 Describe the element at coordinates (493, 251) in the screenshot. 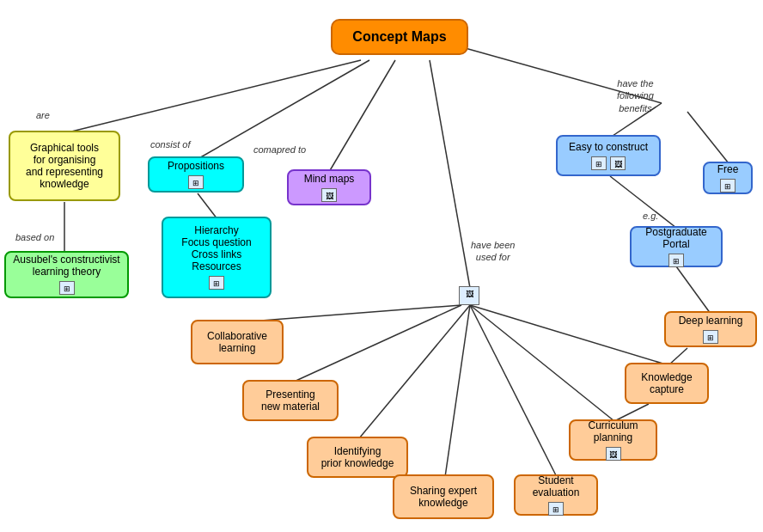

I see `link-label-havebeenusedfor: have beenused for` at that location.